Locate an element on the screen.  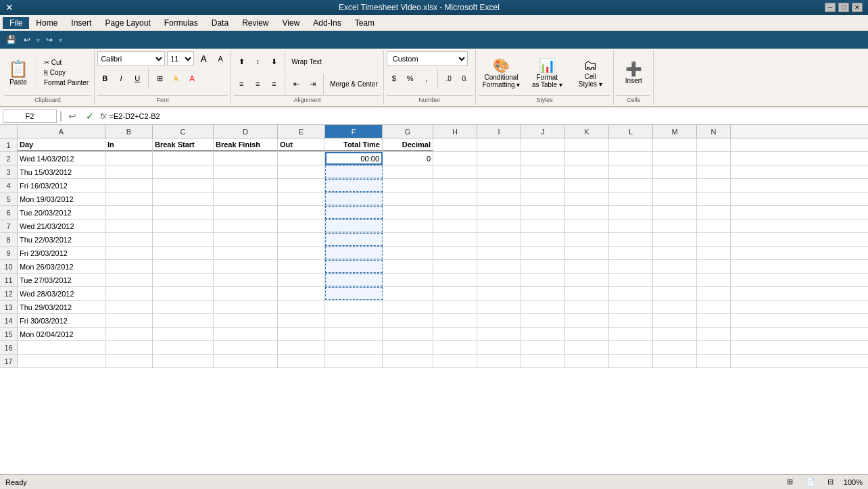
align-right-button: ≡ is located at coordinates (274, 84).